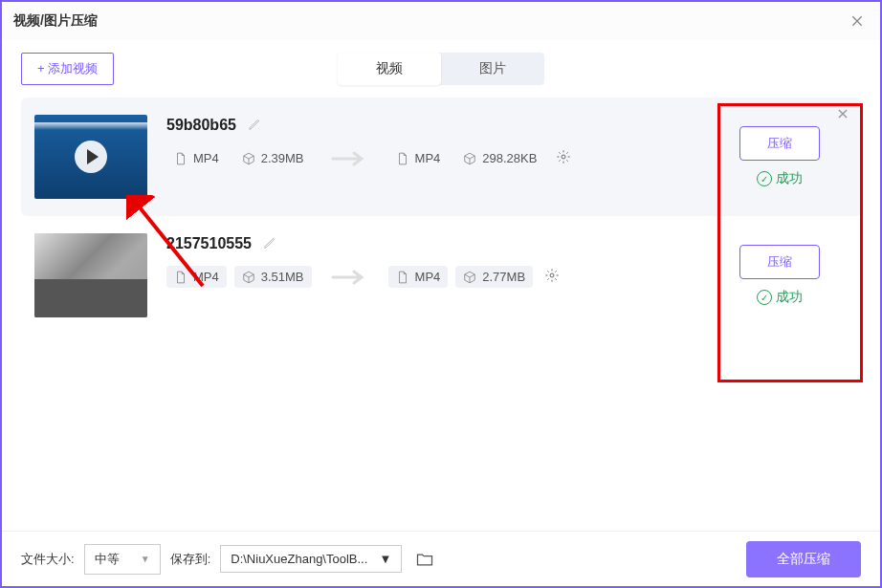 The image size is (882, 588). Describe the element at coordinates (122, 559) in the screenshot. I see `file-size-select: 中等 ▼` at that location.